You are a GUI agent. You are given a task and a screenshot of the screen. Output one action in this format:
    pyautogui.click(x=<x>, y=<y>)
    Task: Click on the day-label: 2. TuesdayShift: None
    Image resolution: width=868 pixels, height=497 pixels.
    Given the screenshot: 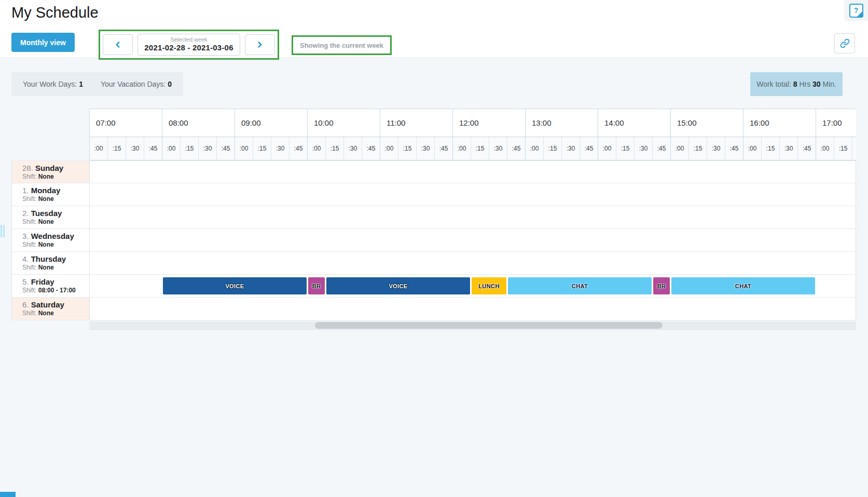 What is the action you would take?
    pyautogui.click(x=51, y=217)
    